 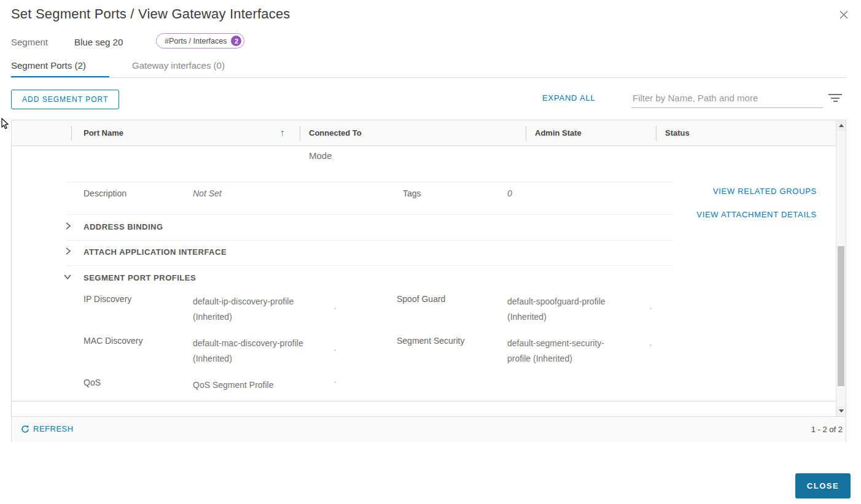 I want to click on page-title: Set Segment Ports / View Gateway Interfa…, so click(x=151, y=14).